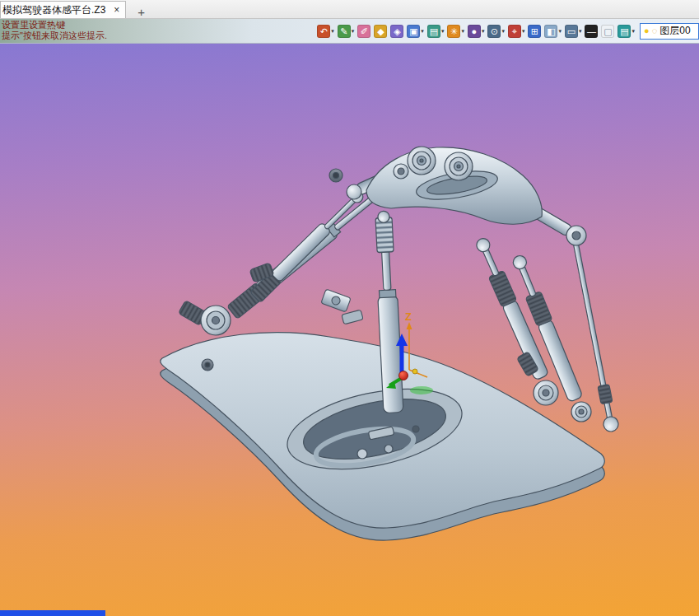  Describe the element at coordinates (54, 36) in the screenshot. I see `hint-line-2: 提示"按钮来取消这些提示.` at that location.